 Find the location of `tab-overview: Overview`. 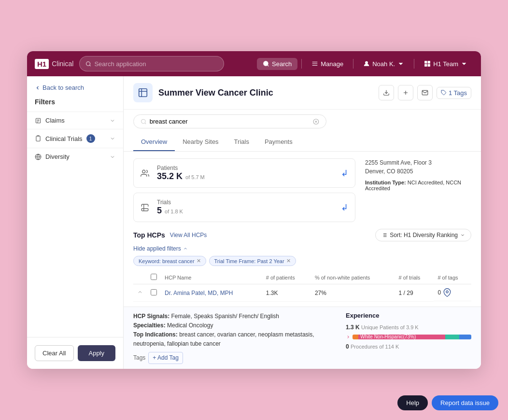

tab-overview: Overview is located at coordinates (154, 142).